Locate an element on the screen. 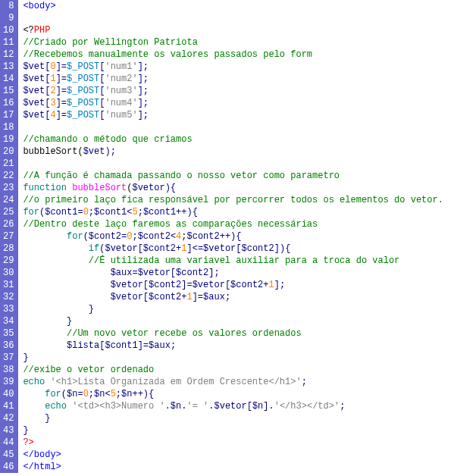 The image size is (454, 476). token: 3 is located at coordinates (53, 103).